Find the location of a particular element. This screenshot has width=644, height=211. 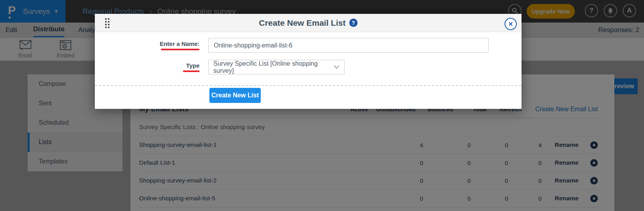

drag-handle is located at coordinates (107, 23).